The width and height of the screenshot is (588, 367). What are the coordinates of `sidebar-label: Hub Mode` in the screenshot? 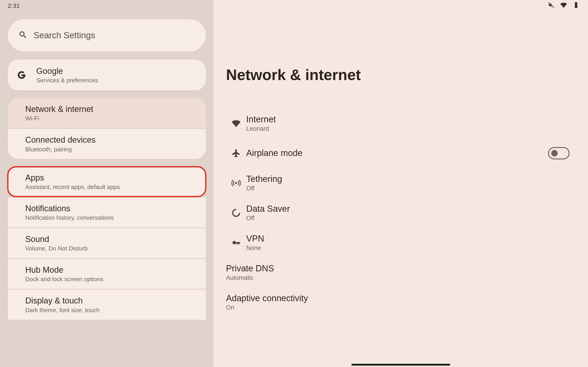 It's located at (64, 270).